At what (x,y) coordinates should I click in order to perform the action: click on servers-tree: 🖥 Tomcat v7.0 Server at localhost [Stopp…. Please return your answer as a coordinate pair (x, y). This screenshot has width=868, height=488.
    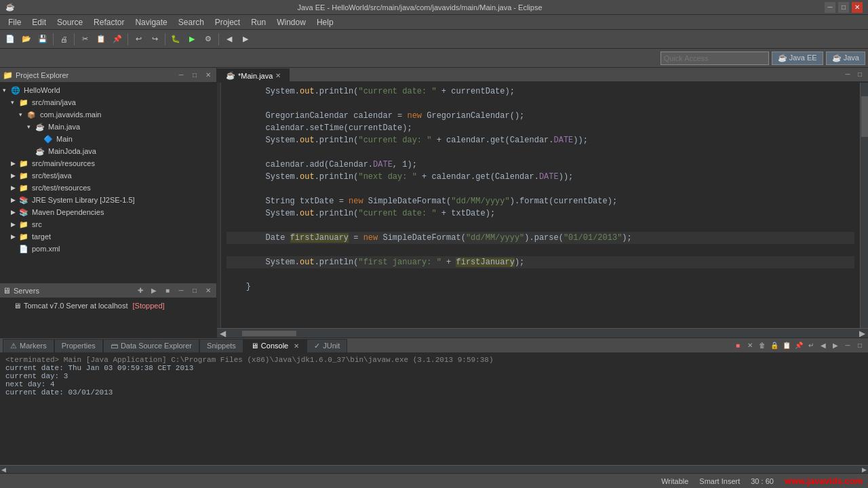
    Looking at the image, I should click on (108, 318).